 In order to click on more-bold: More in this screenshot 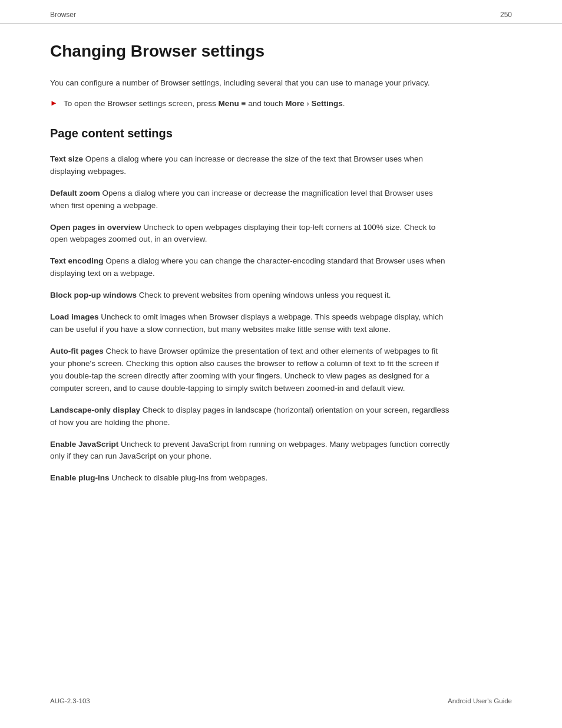, I will do `click(295, 104)`.